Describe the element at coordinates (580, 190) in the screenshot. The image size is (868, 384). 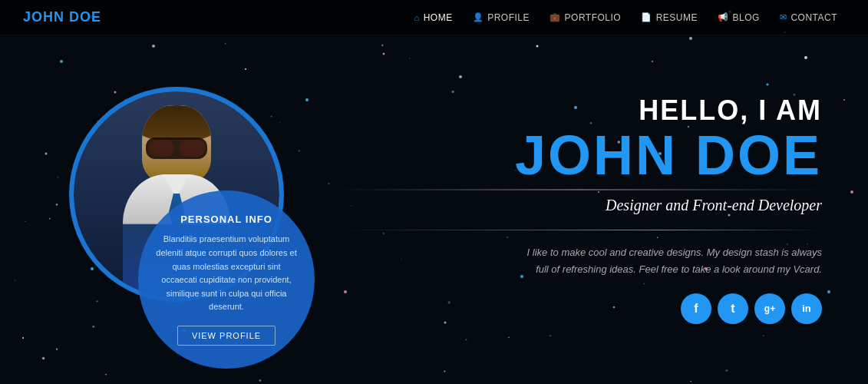
I see `divider-line` at that location.